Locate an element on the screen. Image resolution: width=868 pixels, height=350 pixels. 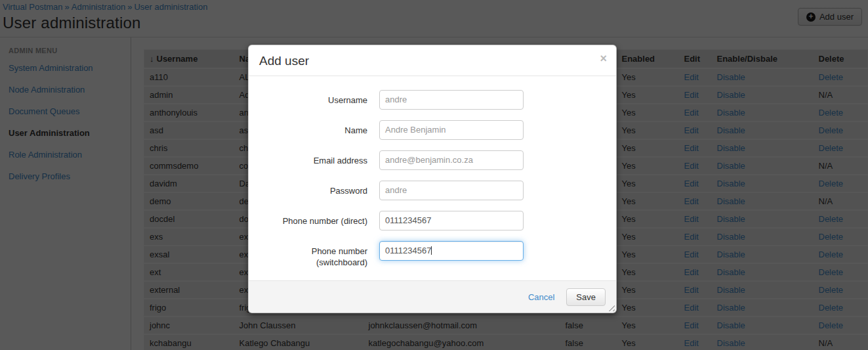
resize-grip-icon is located at coordinates (610, 307).